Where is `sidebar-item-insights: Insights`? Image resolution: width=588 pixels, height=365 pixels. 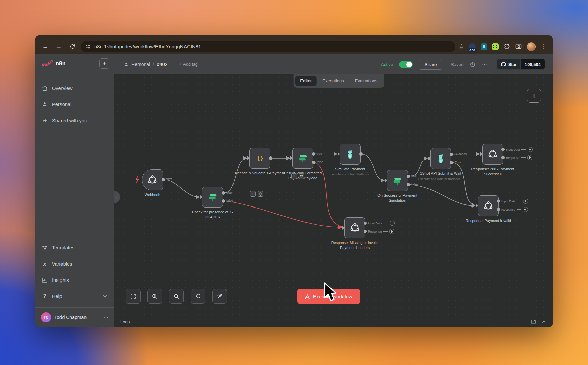 sidebar-item-insights: Insights is located at coordinates (75, 280).